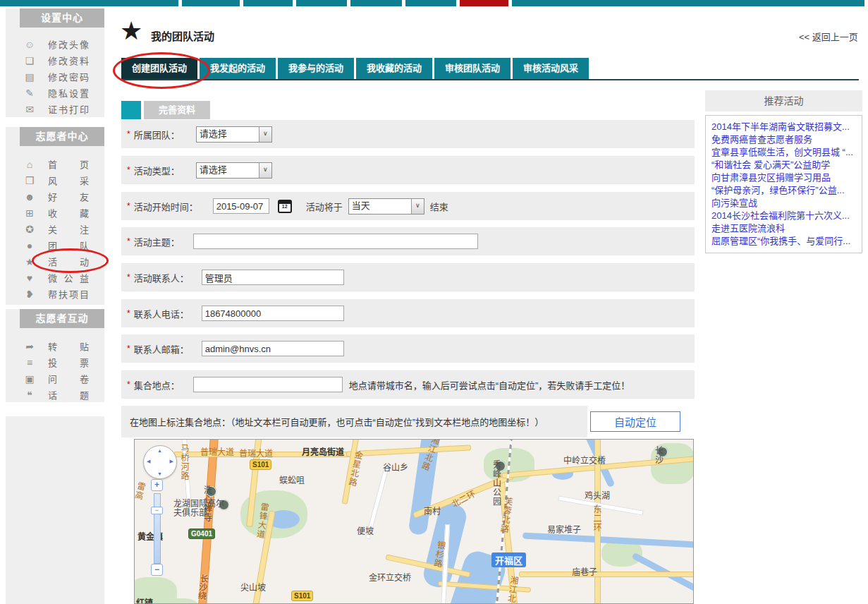  What do you see at coordinates (55, 378) in the screenshot?
I see `sidebar-item: ▣ 问卷` at bounding box center [55, 378].